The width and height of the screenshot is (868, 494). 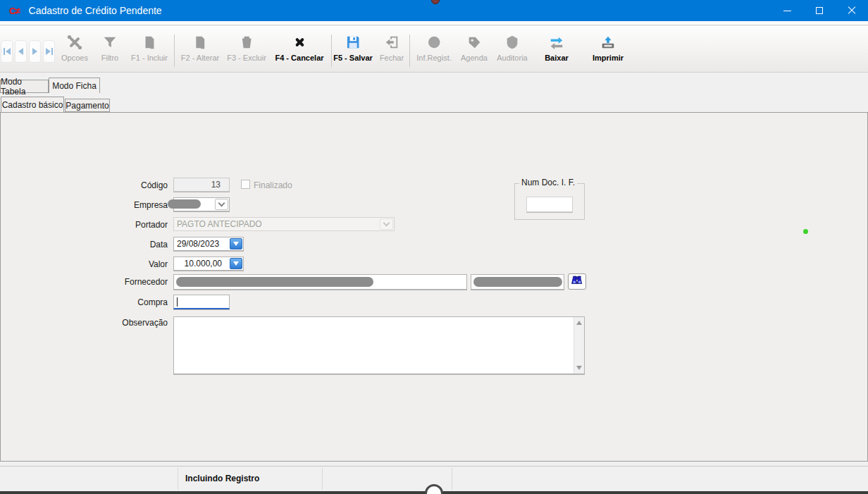 What do you see at coordinates (236, 264) in the screenshot?
I see `valor-dropdown-button` at bounding box center [236, 264].